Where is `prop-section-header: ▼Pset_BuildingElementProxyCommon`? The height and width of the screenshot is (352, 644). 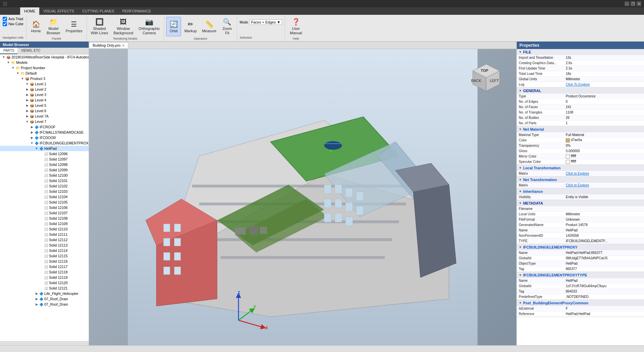 prop-section-header: ▼Pset_BuildingElementProxyCommon is located at coordinates (580, 303).